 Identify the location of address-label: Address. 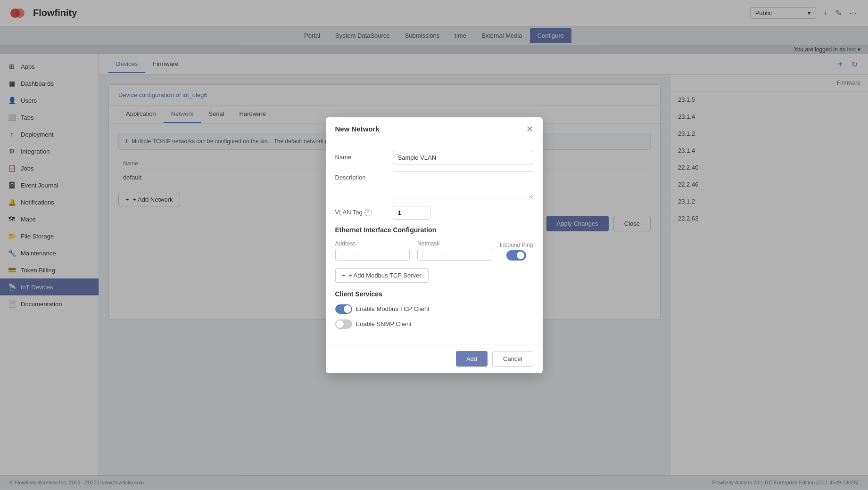
(372, 244).